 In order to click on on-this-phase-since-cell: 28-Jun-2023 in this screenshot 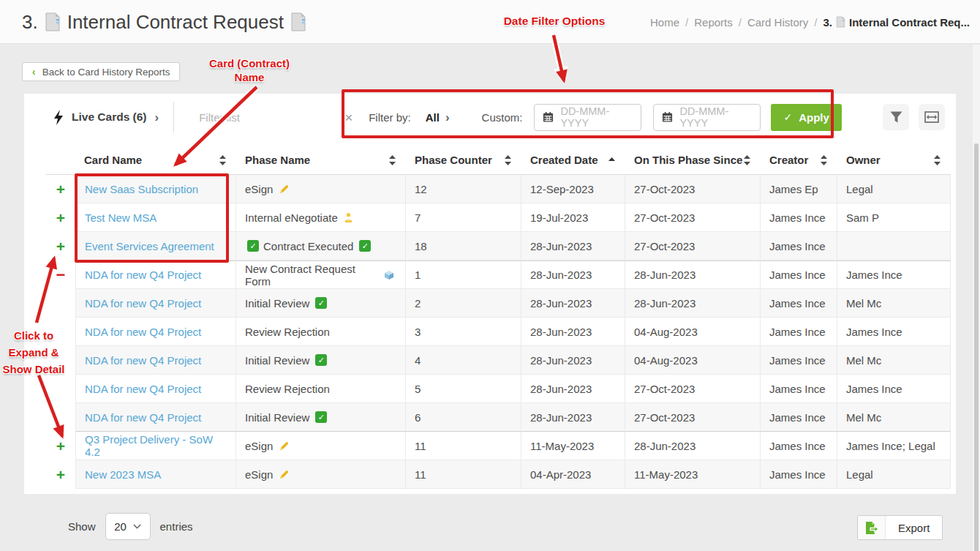, I will do `click(693, 446)`.